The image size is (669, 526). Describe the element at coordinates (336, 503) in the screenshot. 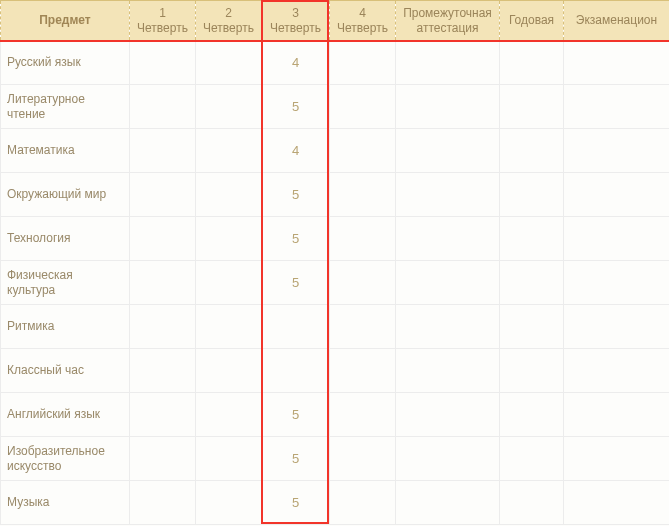

I see `table-row: Музыка5` at that location.